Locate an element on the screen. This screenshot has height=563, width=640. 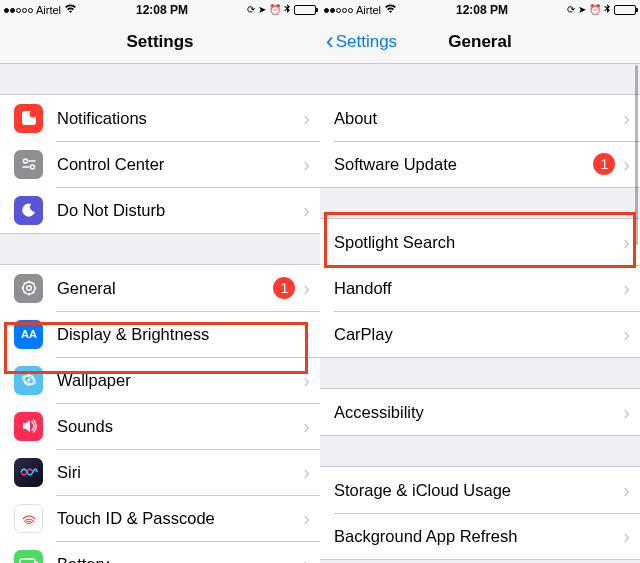
page-title: General is located at coordinates (480, 42).